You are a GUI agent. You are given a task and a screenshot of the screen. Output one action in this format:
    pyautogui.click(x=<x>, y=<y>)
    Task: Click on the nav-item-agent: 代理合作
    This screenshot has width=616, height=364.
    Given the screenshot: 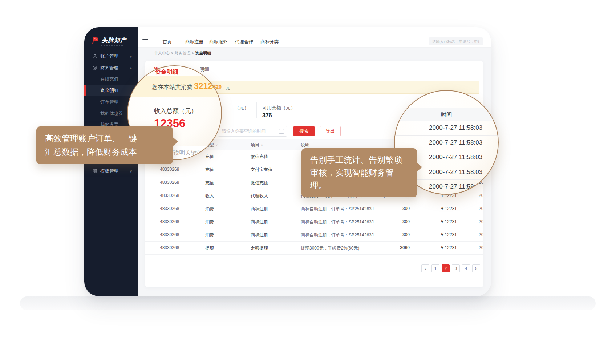 What is the action you would take?
    pyautogui.click(x=244, y=42)
    